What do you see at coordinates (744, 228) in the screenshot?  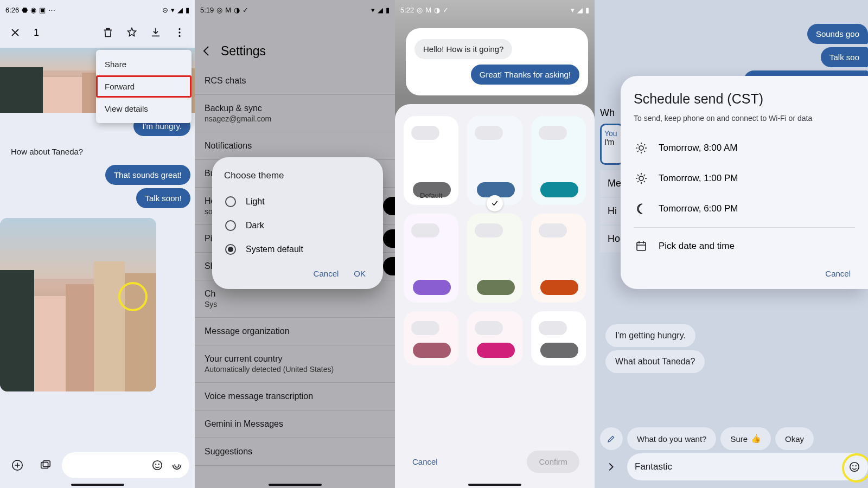 I see `divider` at bounding box center [744, 228].